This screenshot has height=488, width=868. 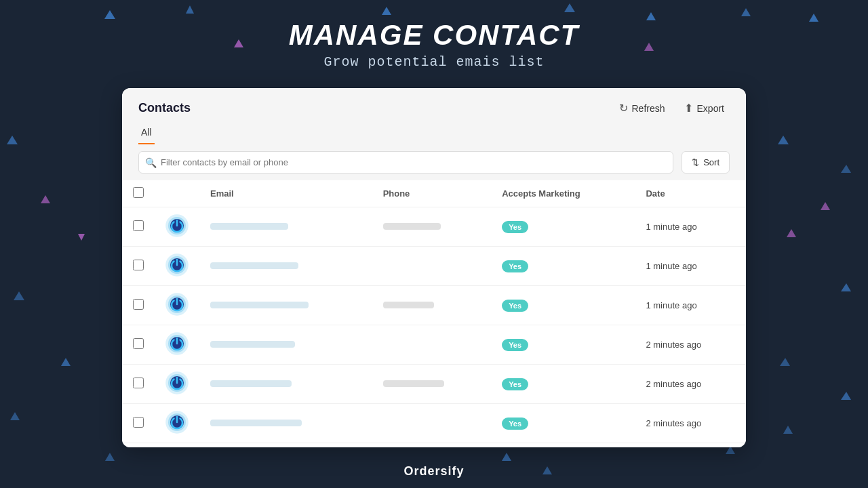 I want to click on brand-name: Ordersify, so click(x=434, y=471).